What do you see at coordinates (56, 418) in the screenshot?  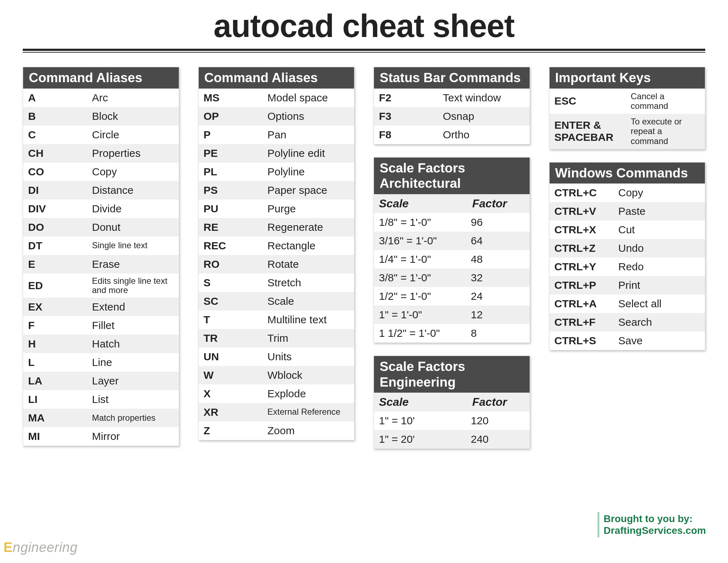 I see `row-key: MA` at bounding box center [56, 418].